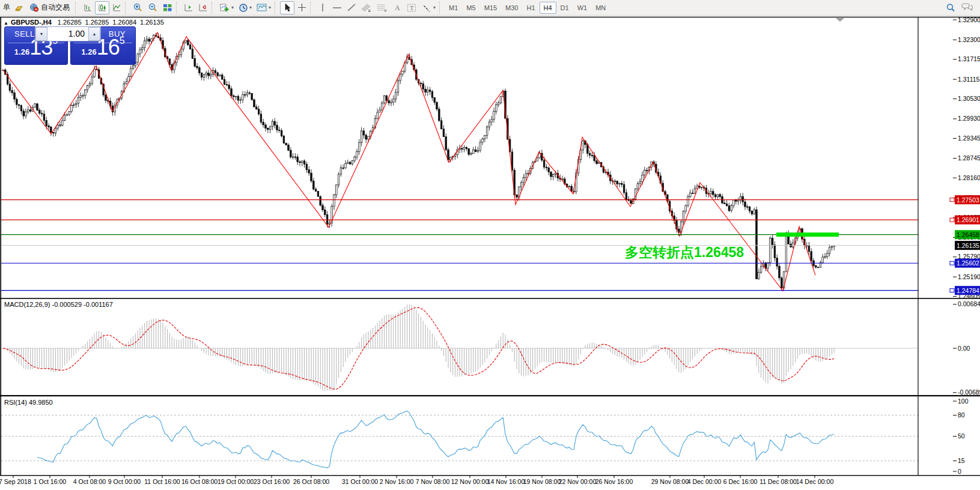  What do you see at coordinates (382, 8) in the screenshot?
I see `fibonacci-tool-button: F` at bounding box center [382, 8].